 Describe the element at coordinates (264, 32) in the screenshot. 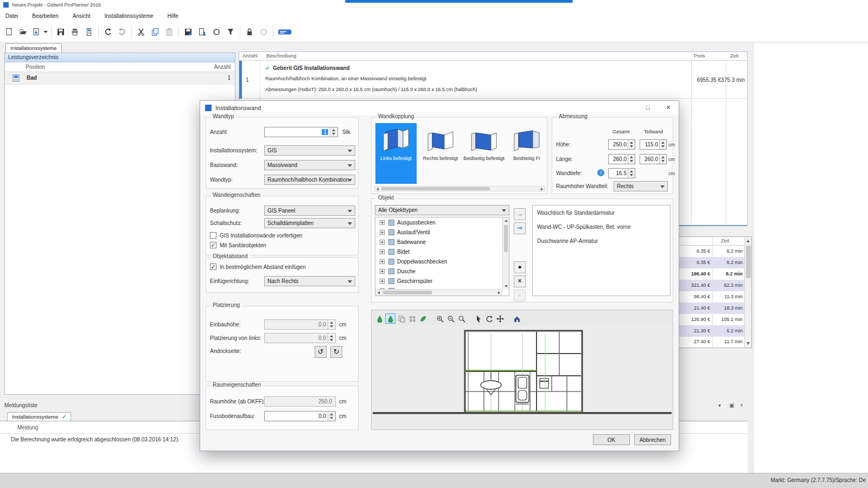

I see `help-disabled-icon` at that location.